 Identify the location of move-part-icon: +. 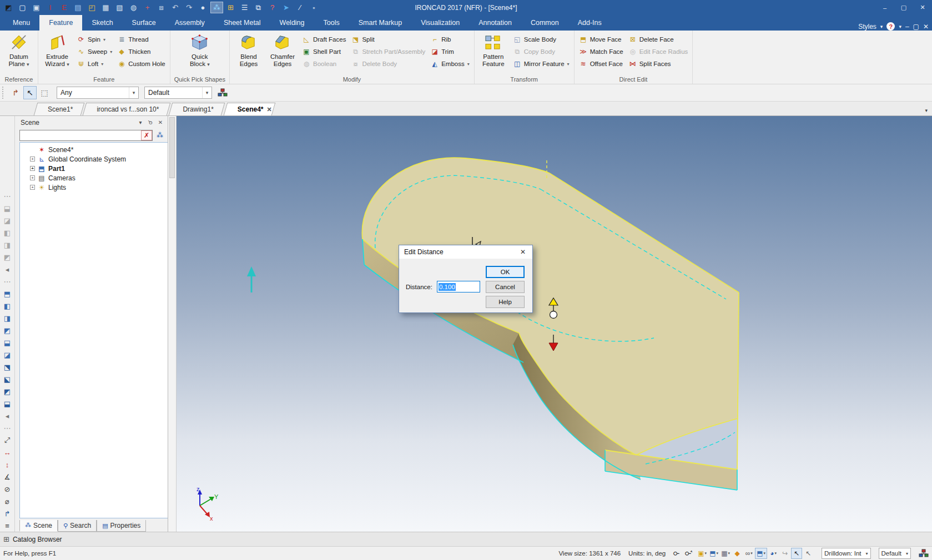
(148, 8).